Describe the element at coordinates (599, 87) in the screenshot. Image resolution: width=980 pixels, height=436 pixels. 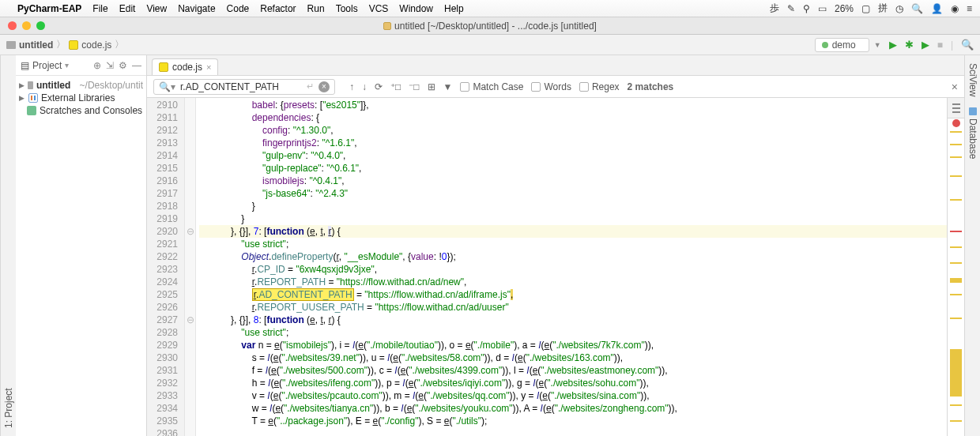
I see `regex-checkbox: Regex` at that location.